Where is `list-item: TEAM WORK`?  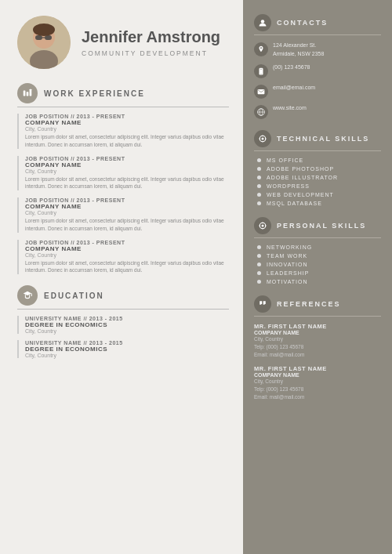
list-item: TEAM WORK is located at coordinates (318, 255).